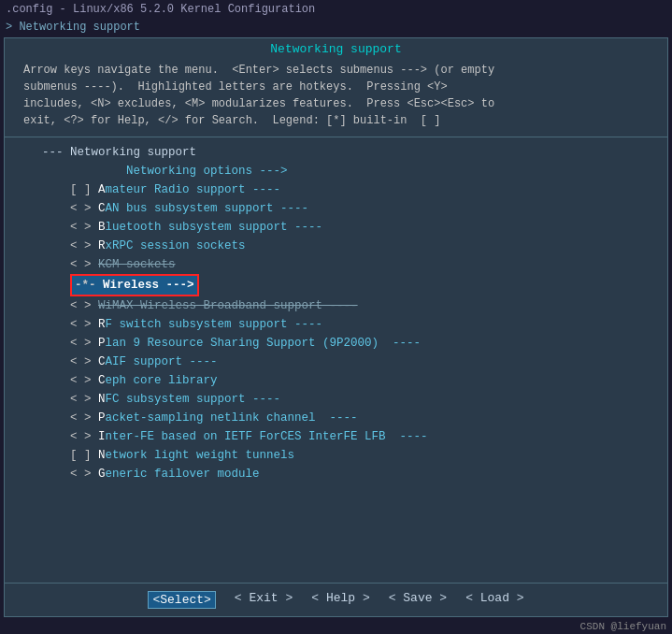 Image resolution: width=672 pixels, height=634 pixels. I want to click on select-button: <Select>, so click(181, 600).